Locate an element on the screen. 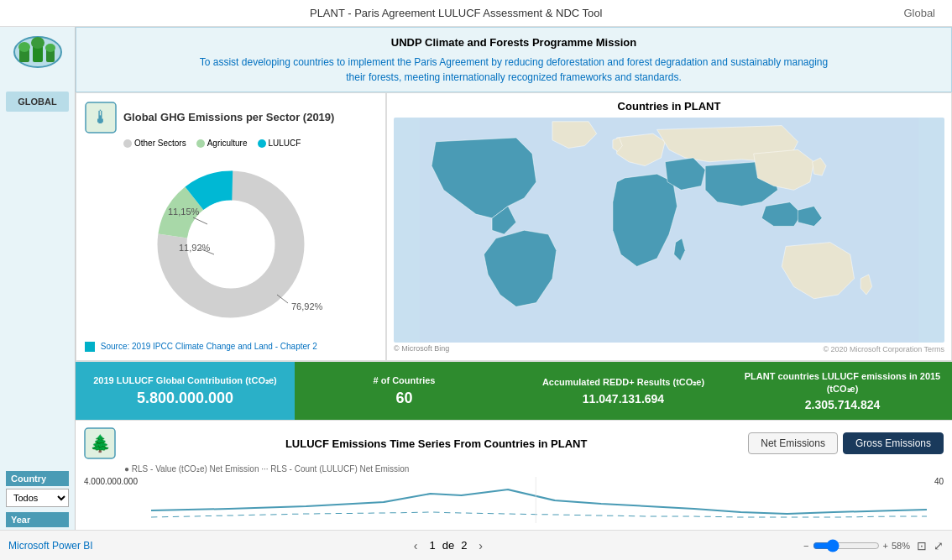 The image size is (952, 560). ts-title: LULUCF Emissions Time Series From Countr… is located at coordinates (437, 443).